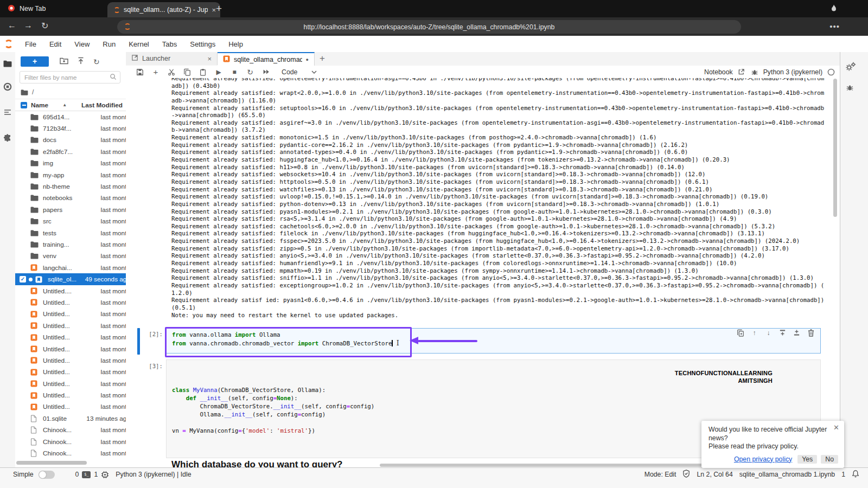  What do you see at coordinates (153, 474) in the screenshot?
I see `kernel-status-text: Python 3 (ipykernel) | Idle` at bounding box center [153, 474].